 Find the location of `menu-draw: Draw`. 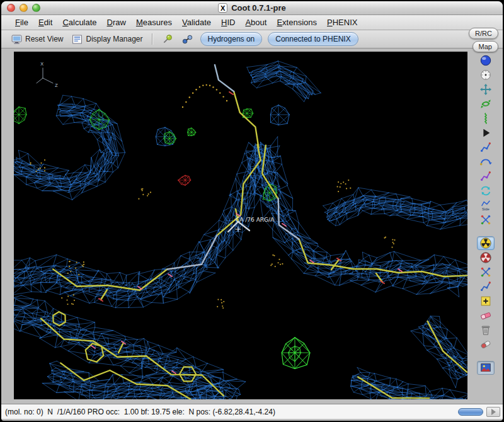

menu-draw: Draw is located at coordinates (117, 23).